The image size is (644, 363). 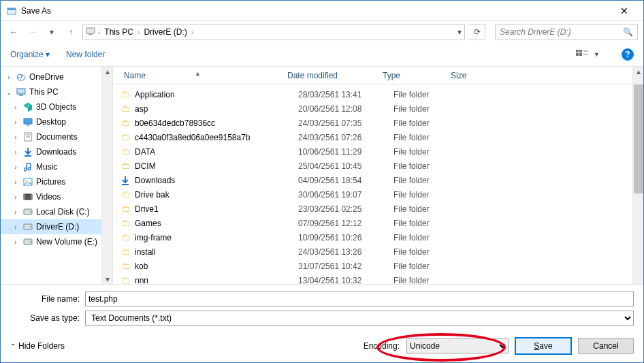 I want to click on tree-item-videos: ›Videos, so click(x=57, y=197).